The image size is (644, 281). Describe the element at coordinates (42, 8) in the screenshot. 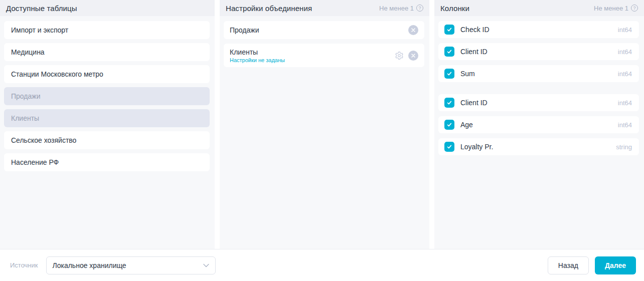

I see `panel-title-tables: Доступные таблицы` at that location.